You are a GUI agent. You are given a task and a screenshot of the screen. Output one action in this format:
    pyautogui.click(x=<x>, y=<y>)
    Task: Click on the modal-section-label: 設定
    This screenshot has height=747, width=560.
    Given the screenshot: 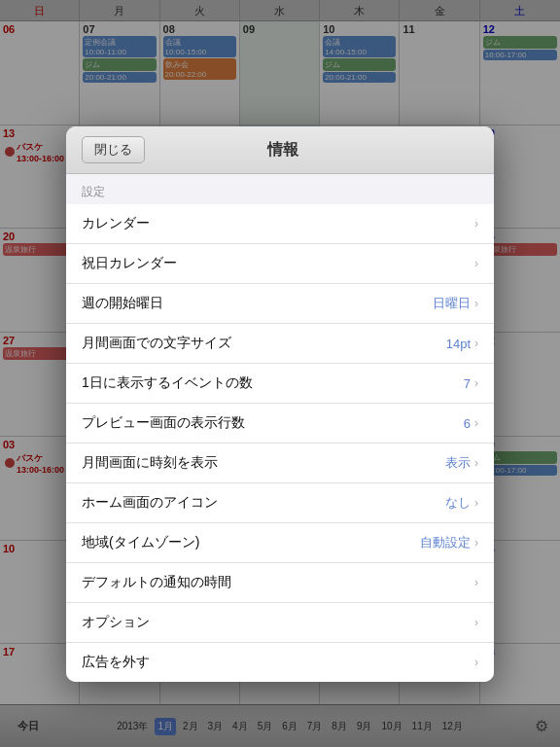 What is the action you would take?
    pyautogui.click(x=280, y=189)
    